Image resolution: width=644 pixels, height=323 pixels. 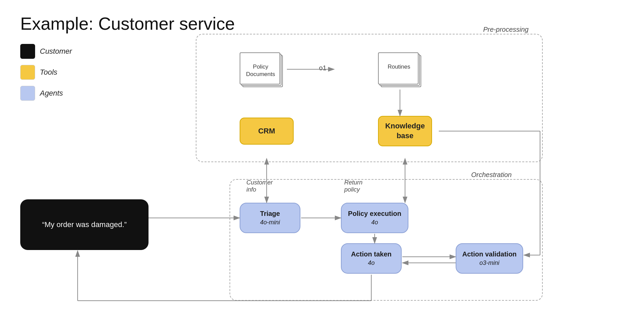 What do you see at coordinates (267, 131) in the screenshot?
I see `crm-label: CRM` at bounding box center [267, 131].